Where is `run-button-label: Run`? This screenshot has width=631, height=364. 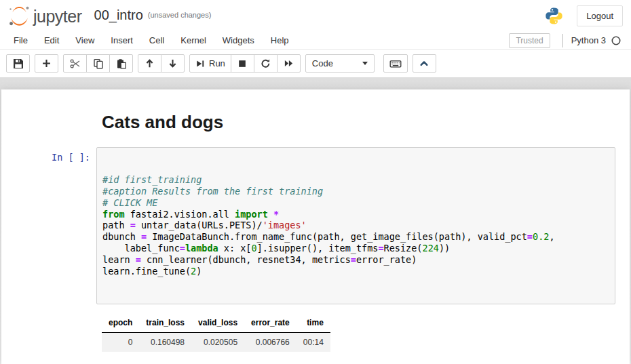
run-button-label: Run is located at coordinates (217, 64).